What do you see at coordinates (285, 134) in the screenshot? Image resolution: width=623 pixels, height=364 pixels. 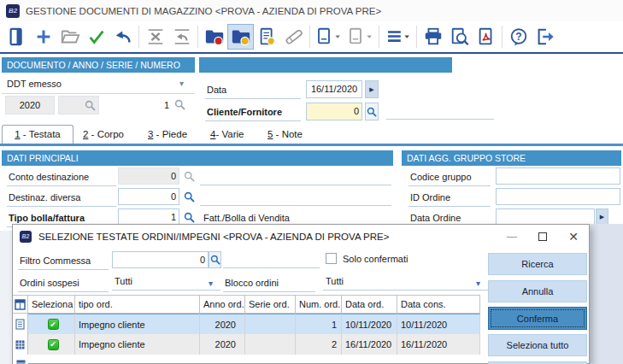 I see `tab-note: 5 - Note` at bounding box center [285, 134].